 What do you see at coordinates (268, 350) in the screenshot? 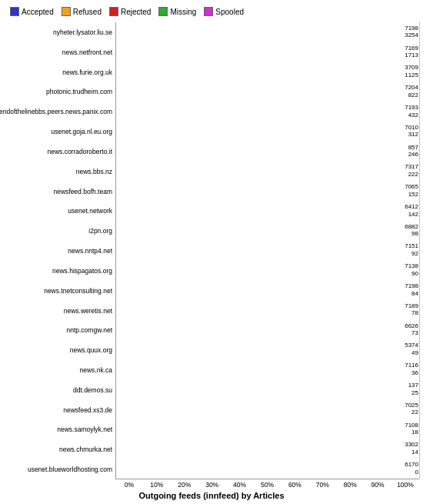
I see `bar-row: 537449` at bounding box center [268, 350].